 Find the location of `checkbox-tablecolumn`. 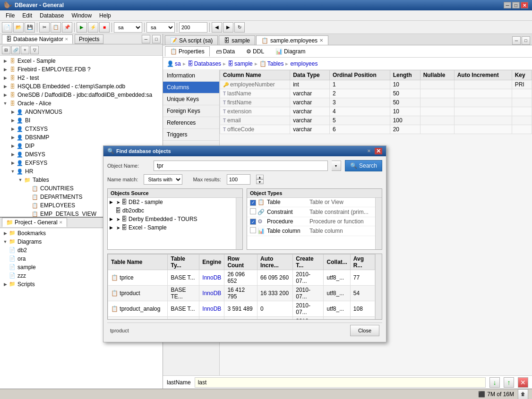

checkbox-tablecolumn is located at coordinates (253, 230).